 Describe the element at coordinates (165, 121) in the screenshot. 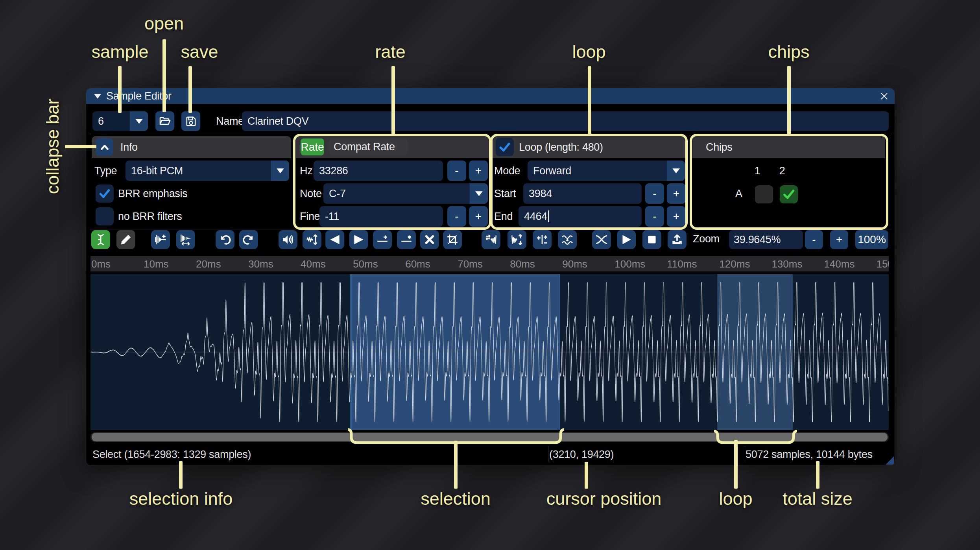

I see `open-button` at that location.